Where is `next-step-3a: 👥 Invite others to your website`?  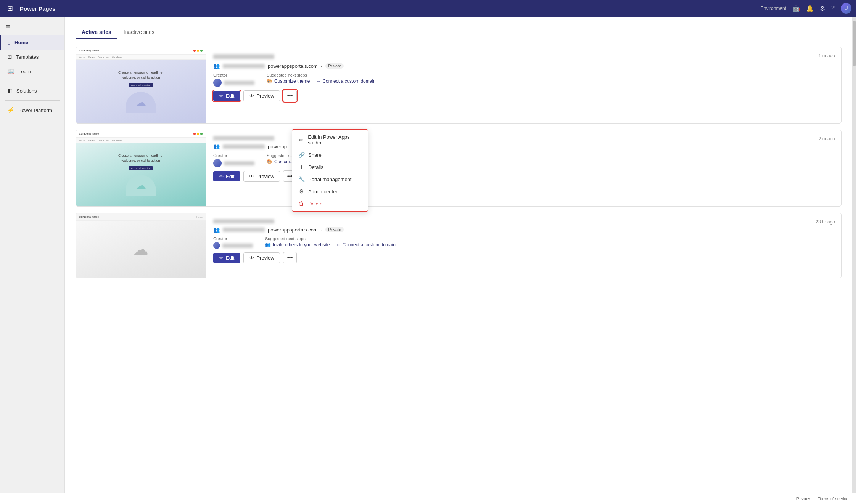
next-step-3a: 👥 Invite others to your website is located at coordinates (298, 245).